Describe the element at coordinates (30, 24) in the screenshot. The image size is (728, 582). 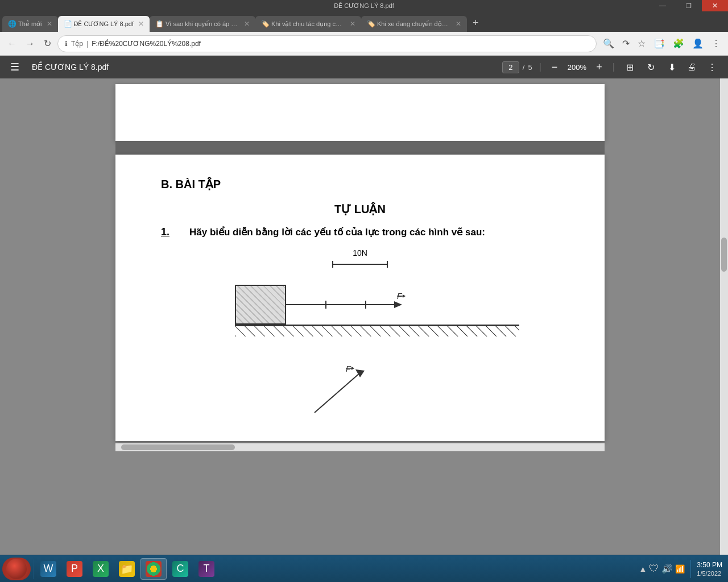
I see `tab-label-1: Thẻ mới` at that location.